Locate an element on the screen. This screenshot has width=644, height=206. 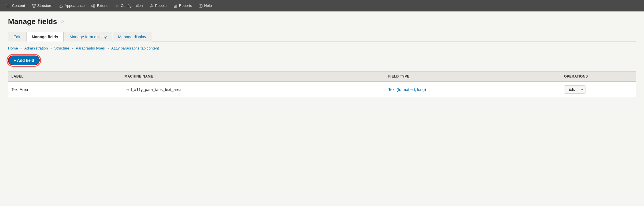
add-field-button: + Add field is located at coordinates (24, 60).